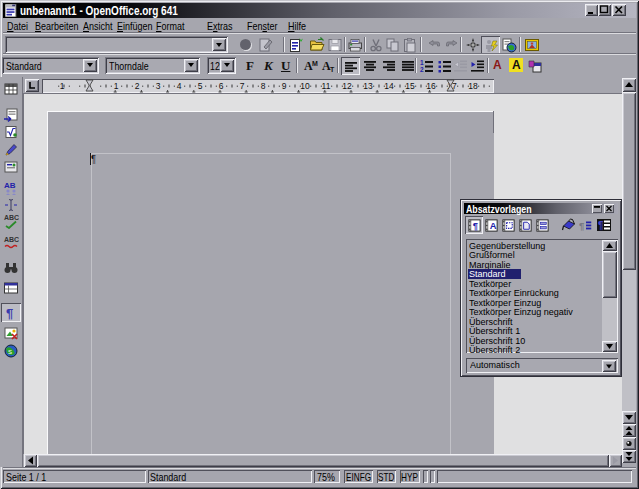 The height and width of the screenshot is (489, 639). I want to click on svg-text: S, so click(10, 352).